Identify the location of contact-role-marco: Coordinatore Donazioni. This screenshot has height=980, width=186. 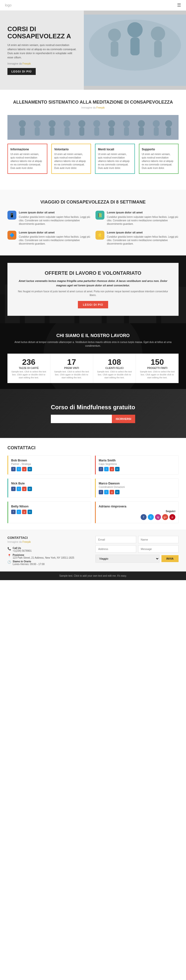
(137, 487).